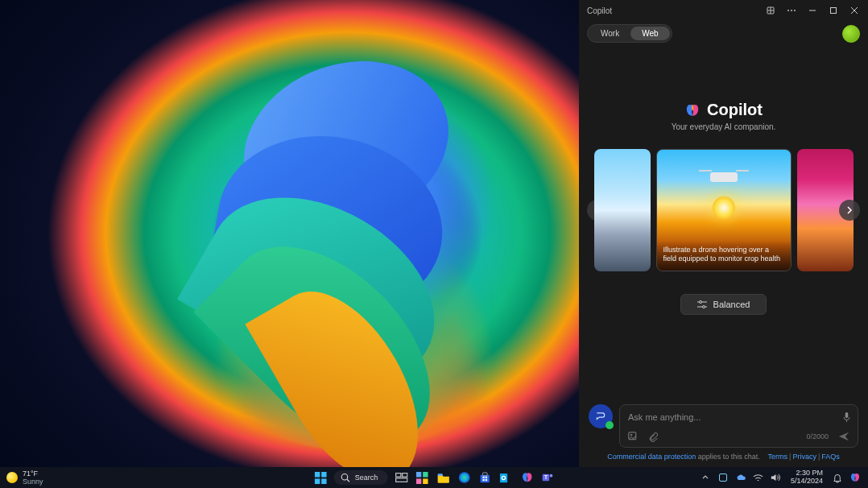 The width and height of the screenshot is (868, 488). I want to click on taskbar-clock: 2:30 PM 5/14/2024, so click(807, 478).